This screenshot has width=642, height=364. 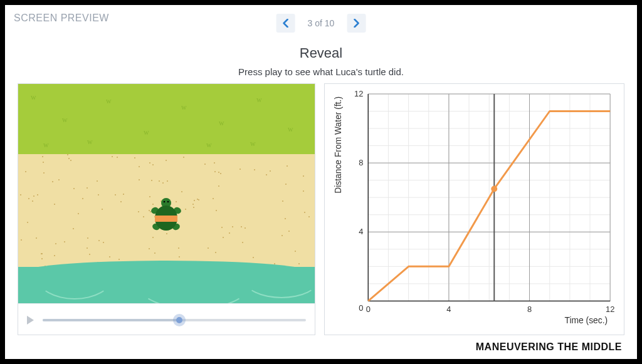 I want to click on page-title: Reveal, so click(x=321, y=53).